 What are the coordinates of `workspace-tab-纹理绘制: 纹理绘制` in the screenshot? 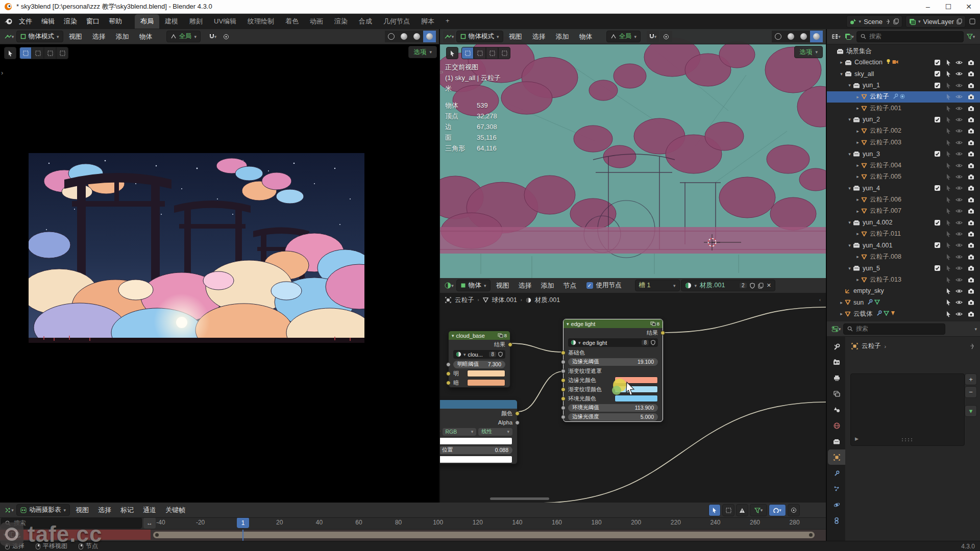 It's located at (261, 21).